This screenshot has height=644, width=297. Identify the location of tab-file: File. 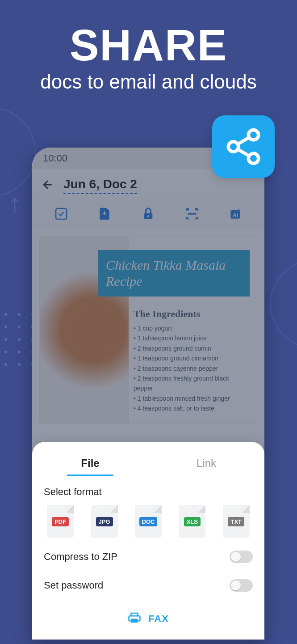
(90, 463).